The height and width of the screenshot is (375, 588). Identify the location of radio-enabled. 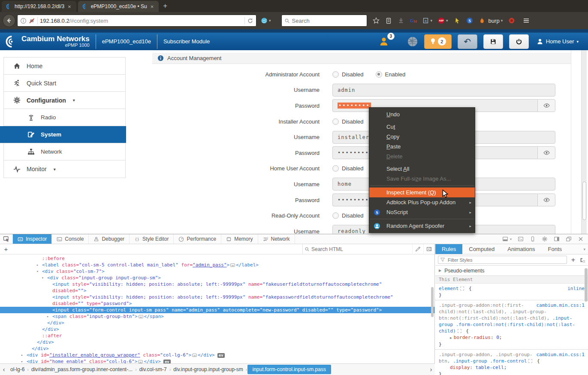
(379, 75).